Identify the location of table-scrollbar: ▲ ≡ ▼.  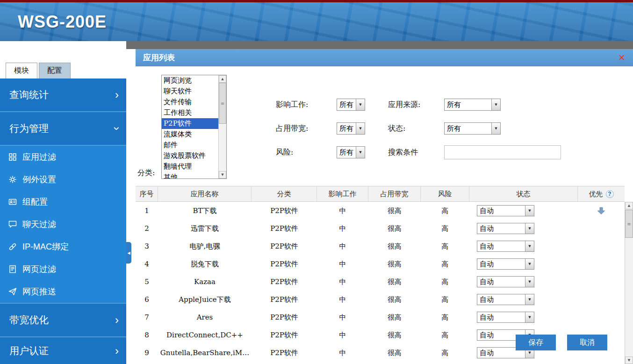
(629, 283).